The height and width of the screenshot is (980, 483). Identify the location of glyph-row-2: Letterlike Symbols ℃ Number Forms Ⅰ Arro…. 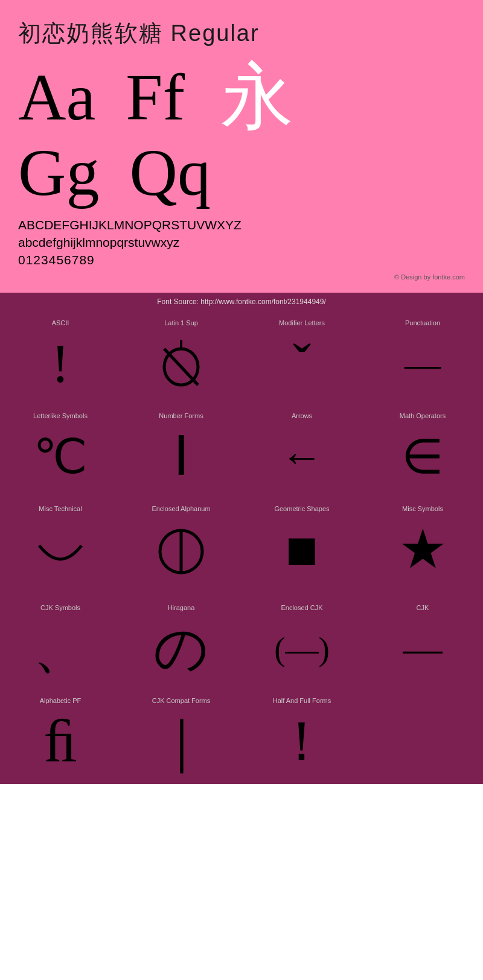
(242, 453).